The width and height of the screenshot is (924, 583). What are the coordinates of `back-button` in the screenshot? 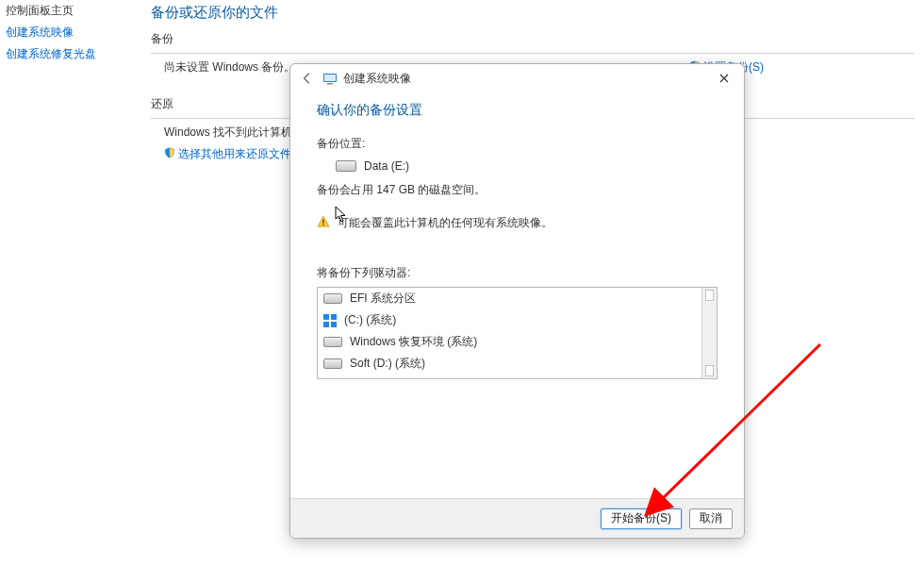 It's located at (307, 78).